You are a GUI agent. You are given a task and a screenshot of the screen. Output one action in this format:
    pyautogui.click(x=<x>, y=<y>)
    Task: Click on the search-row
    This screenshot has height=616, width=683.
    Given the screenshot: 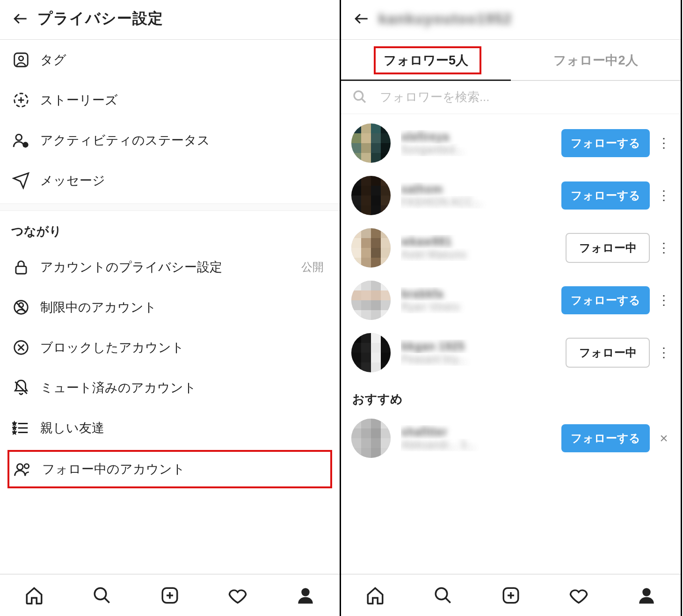 What is the action you would take?
    pyautogui.click(x=511, y=97)
    